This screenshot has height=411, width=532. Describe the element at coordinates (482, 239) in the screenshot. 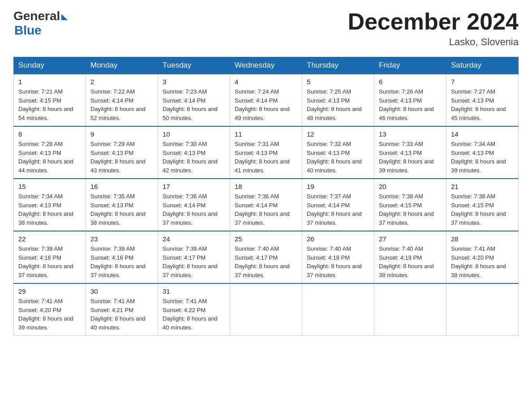

I see `day-number: 28` at that location.